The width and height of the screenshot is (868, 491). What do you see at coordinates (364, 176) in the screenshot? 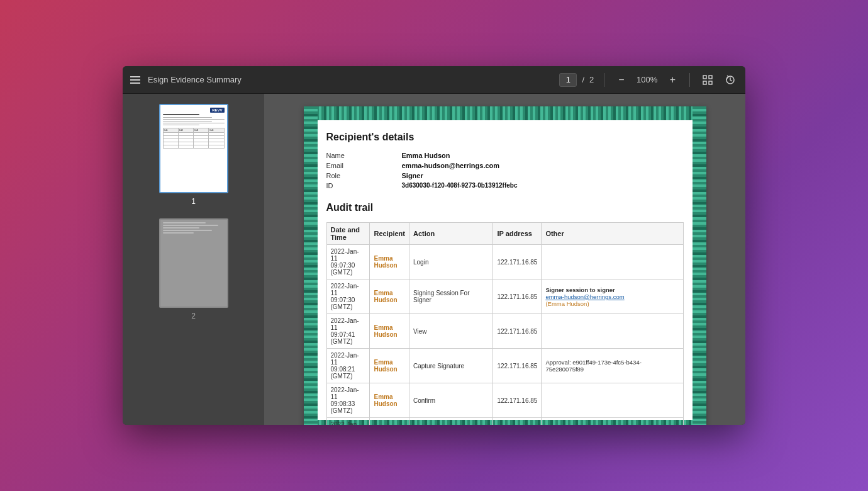
I see `label-role: Role` at bounding box center [364, 176].